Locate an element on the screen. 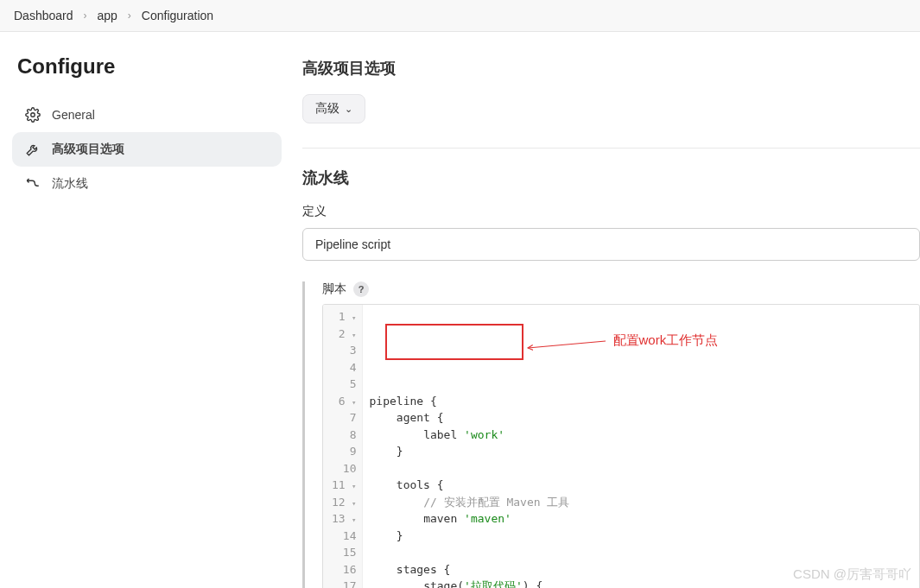  gear-icon is located at coordinates (33, 115).